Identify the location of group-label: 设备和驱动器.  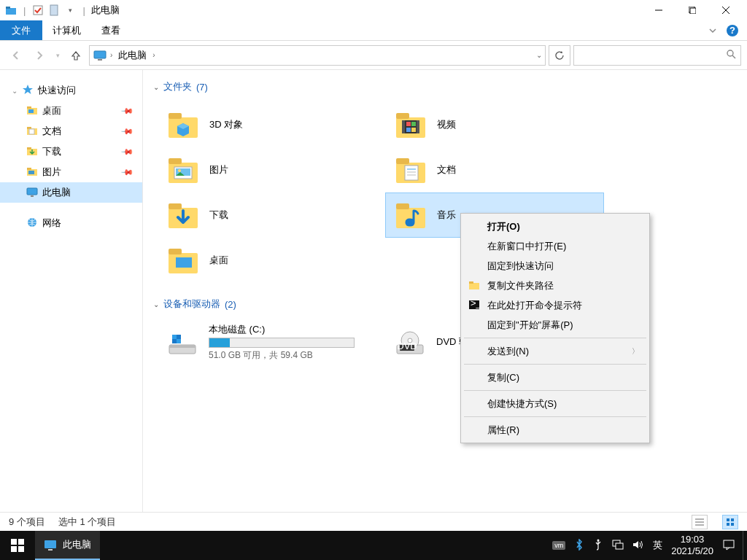
(192, 304).